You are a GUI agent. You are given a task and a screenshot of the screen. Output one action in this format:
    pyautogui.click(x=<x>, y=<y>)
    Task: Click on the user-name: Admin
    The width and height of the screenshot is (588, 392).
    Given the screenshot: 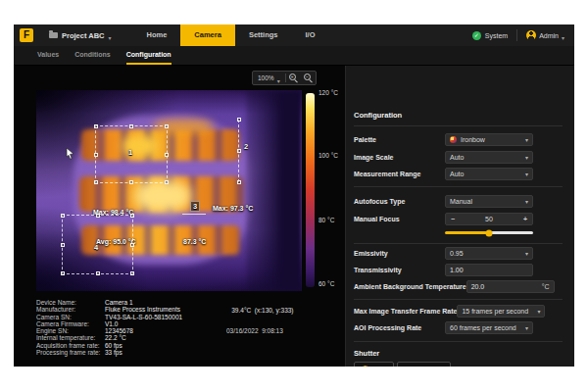 What is the action you would take?
    pyautogui.click(x=549, y=35)
    